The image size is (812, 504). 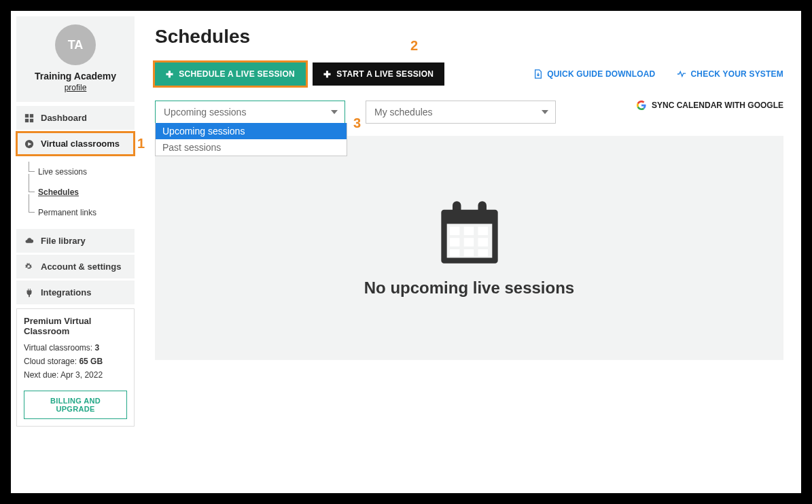 I want to click on nav-label: Account & settings, so click(x=81, y=266).